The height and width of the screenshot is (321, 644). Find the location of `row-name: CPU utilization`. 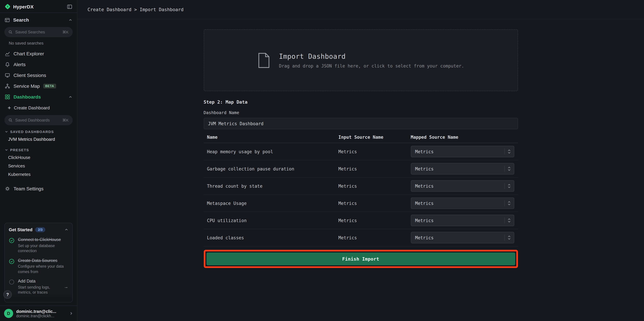

row-name: CPU utilization is located at coordinates (271, 220).